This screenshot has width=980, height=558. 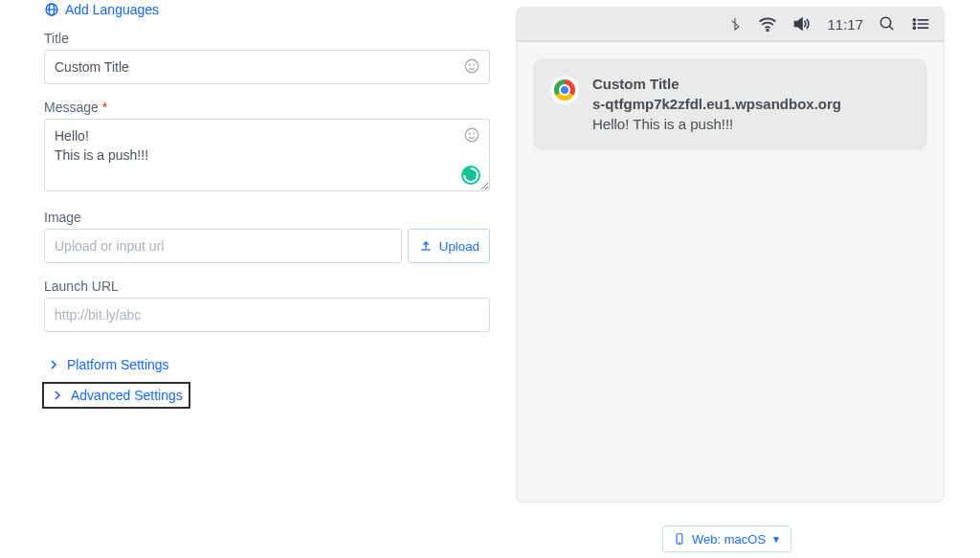 I want to click on list-icon, so click(x=921, y=24).